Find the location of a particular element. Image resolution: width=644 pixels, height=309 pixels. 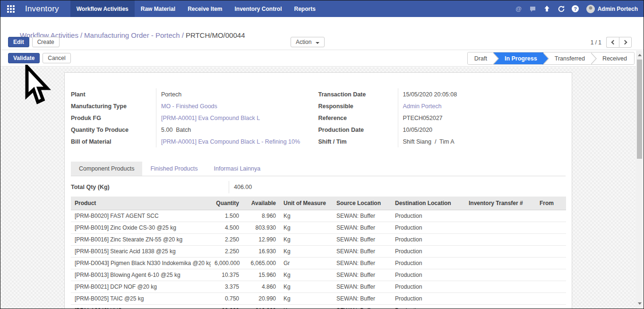

cell-product: [PRM-B0025] TAIC @25 kg is located at coordinates (141, 299).